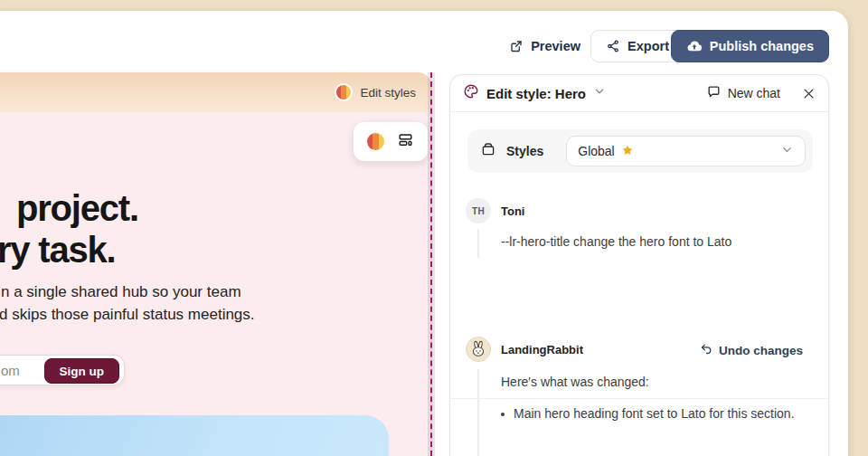  I want to click on external-link-icon, so click(516, 46).